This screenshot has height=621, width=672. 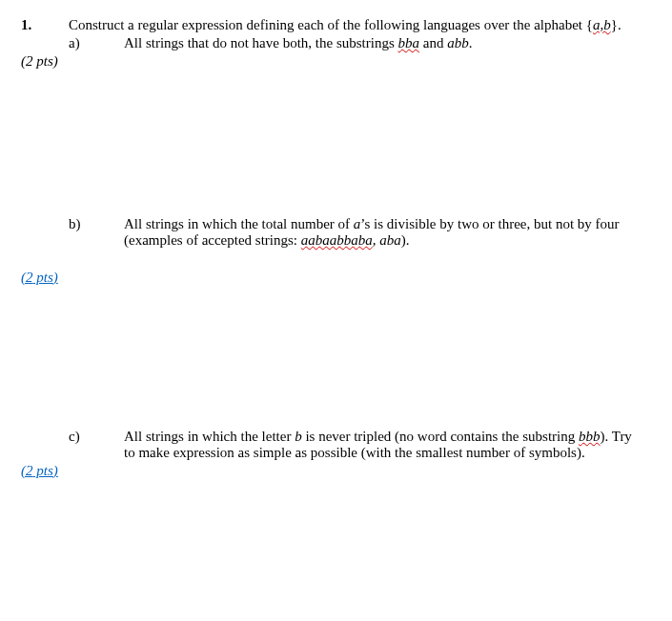 What do you see at coordinates (298, 436) in the screenshot?
I see `c-b: b` at bounding box center [298, 436].